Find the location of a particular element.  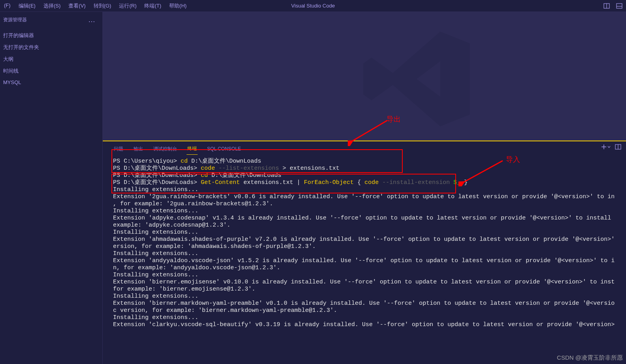

new-terminal-icon is located at coordinates (606, 147).